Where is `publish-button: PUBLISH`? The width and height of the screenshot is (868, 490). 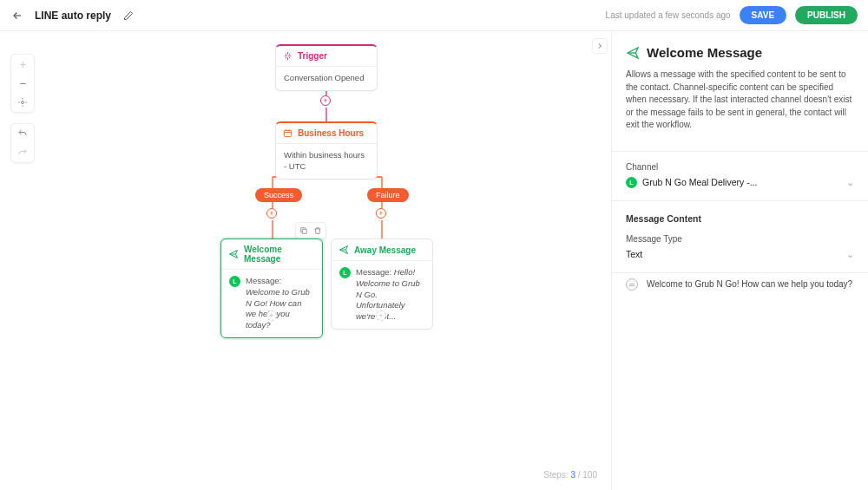
publish-button: PUBLISH is located at coordinates (826, 16).